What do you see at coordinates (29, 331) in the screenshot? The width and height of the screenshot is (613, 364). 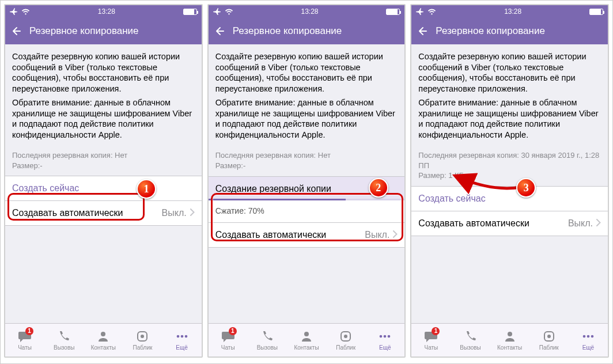 I see `chats-badge: 1` at bounding box center [29, 331].